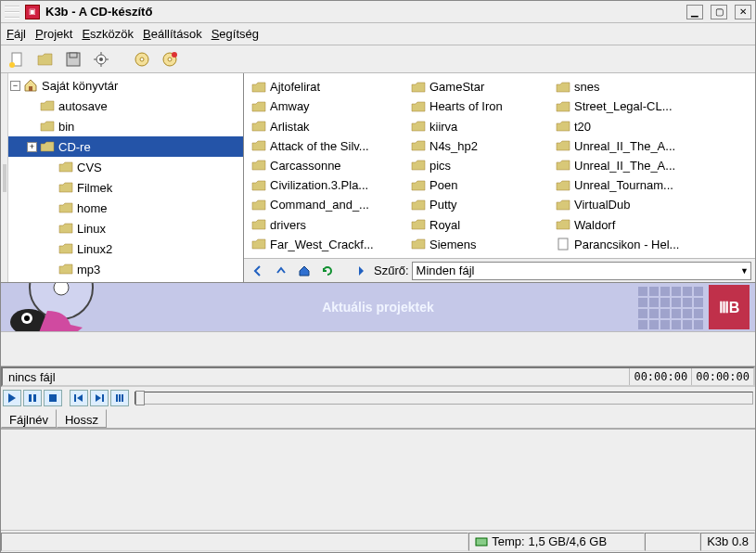  I want to click on play-button, so click(12, 398).